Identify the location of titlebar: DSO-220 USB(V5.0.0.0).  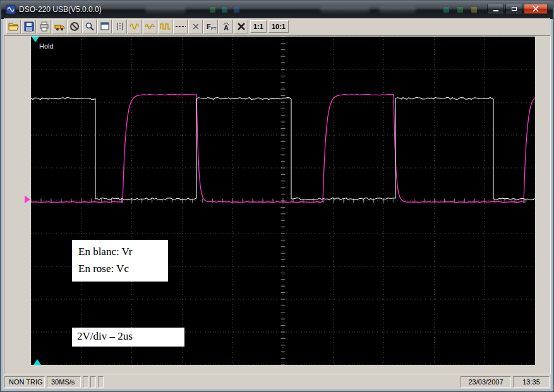
(277, 10).